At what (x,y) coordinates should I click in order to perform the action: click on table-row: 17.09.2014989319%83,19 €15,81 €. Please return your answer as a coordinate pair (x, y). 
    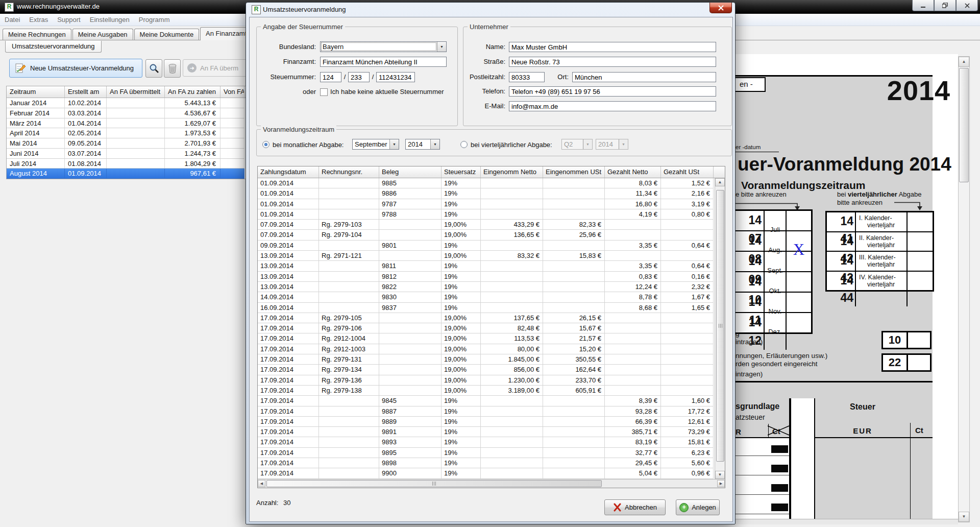
    Looking at the image, I should click on (491, 442).